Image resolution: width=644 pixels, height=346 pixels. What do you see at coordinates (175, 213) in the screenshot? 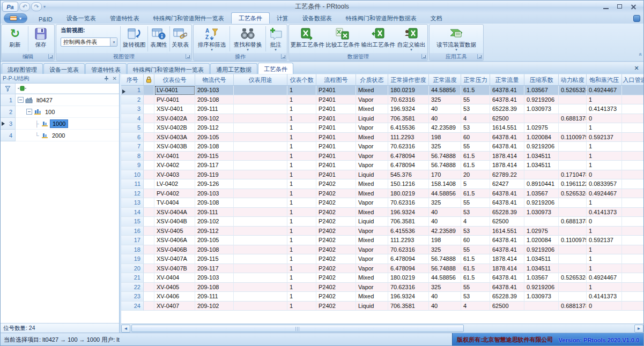
I see `cell-tag: XSV-0404A` at bounding box center [175, 213].